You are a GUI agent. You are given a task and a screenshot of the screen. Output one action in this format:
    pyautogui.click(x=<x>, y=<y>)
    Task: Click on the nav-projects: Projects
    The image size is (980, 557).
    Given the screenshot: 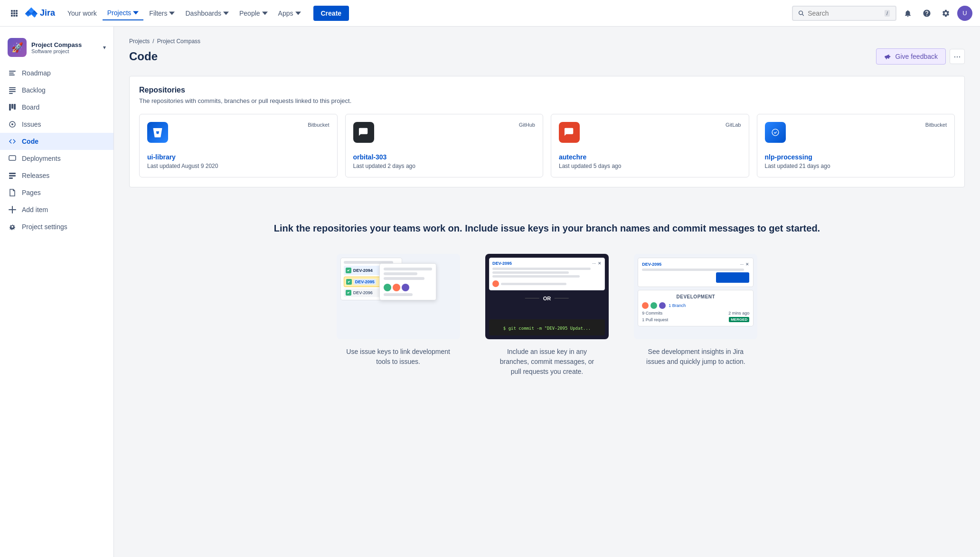 What is the action you would take?
    pyautogui.click(x=123, y=13)
    